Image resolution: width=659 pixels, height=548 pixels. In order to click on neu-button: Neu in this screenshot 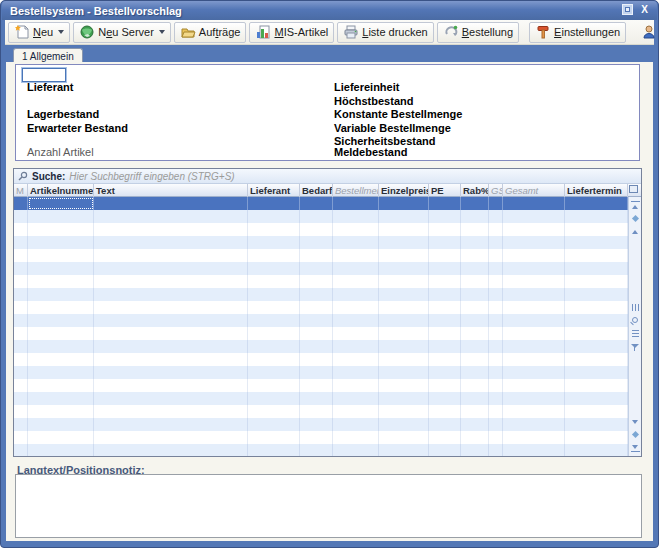, I will do `click(39, 32)`.